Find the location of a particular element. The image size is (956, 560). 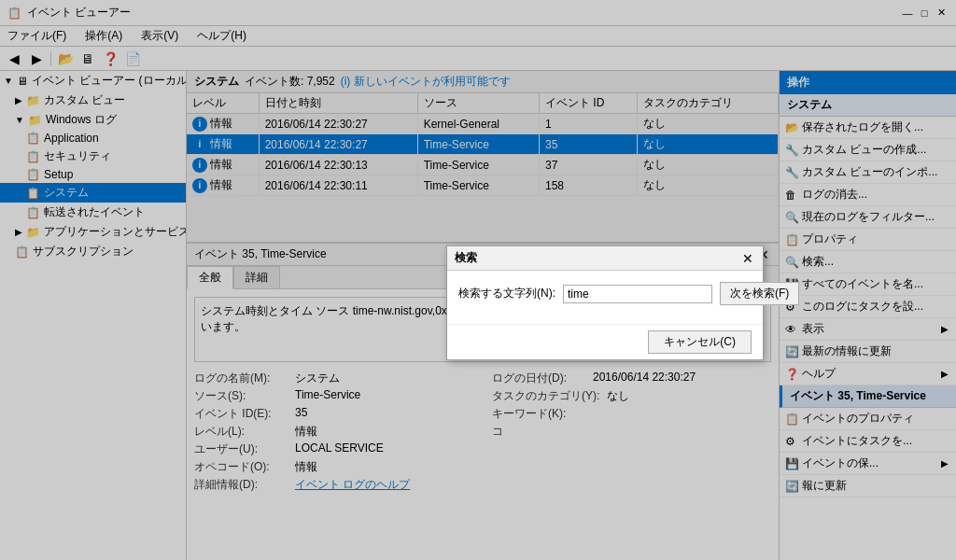

search-close-button: ✕ is located at coordinates (748, 259).